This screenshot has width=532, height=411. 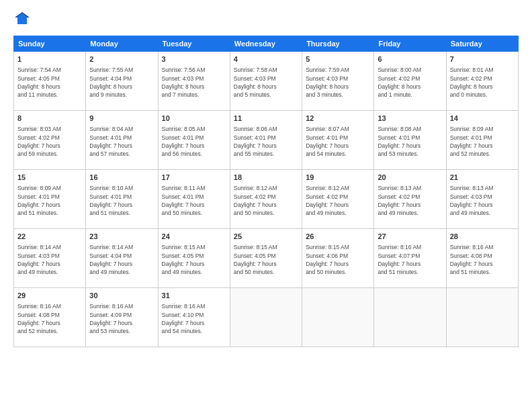 What do you see at coordinates (194, 236) in the screenshot?
I see `day-number: 24` at bounding box center [194, 236].